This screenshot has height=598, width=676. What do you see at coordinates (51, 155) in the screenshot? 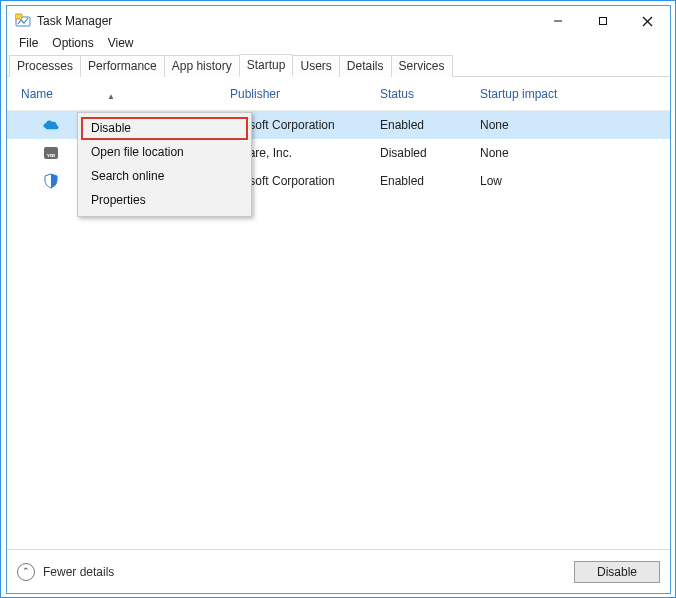
I see `svg-text: vm` at bounding box center [51, 155].